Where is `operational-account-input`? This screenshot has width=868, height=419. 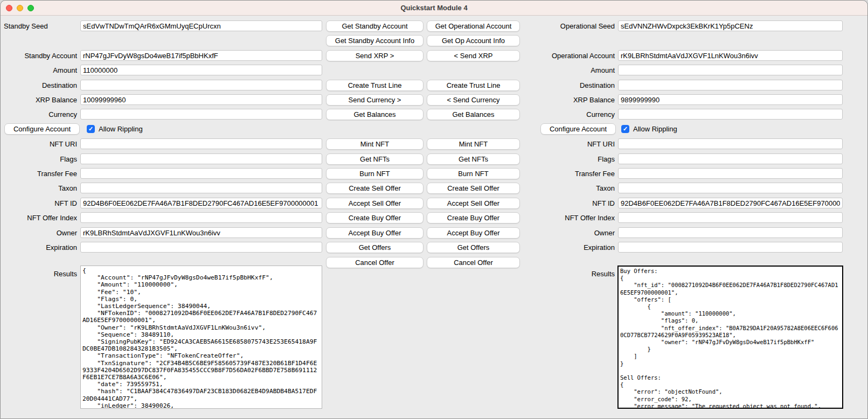 operational-account-input is located at coordinates (731, 55).